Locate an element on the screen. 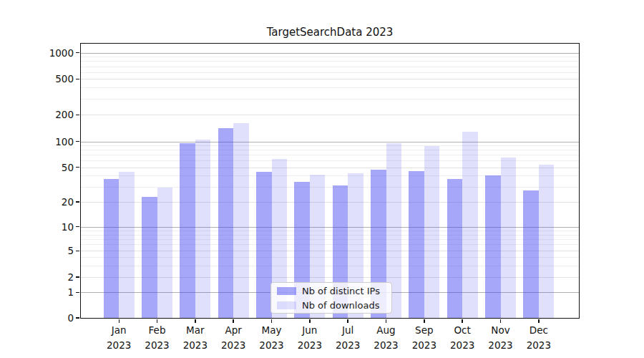 Image resolution: width=644 pixels, height=358 pixels. y-tick-label-200: 200 is located at coordinates (55, 115).